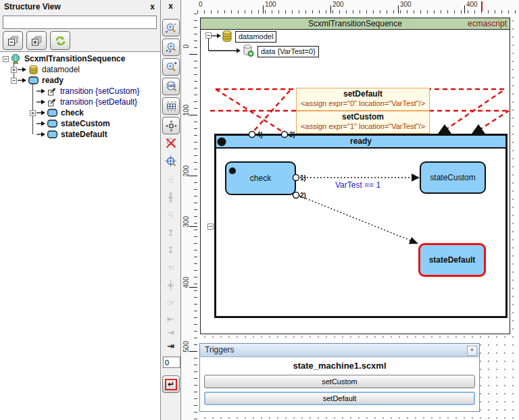 The height and width of the screenshot is (420, 519). I want to click on zoom-fit-icon, so click(172, 28).